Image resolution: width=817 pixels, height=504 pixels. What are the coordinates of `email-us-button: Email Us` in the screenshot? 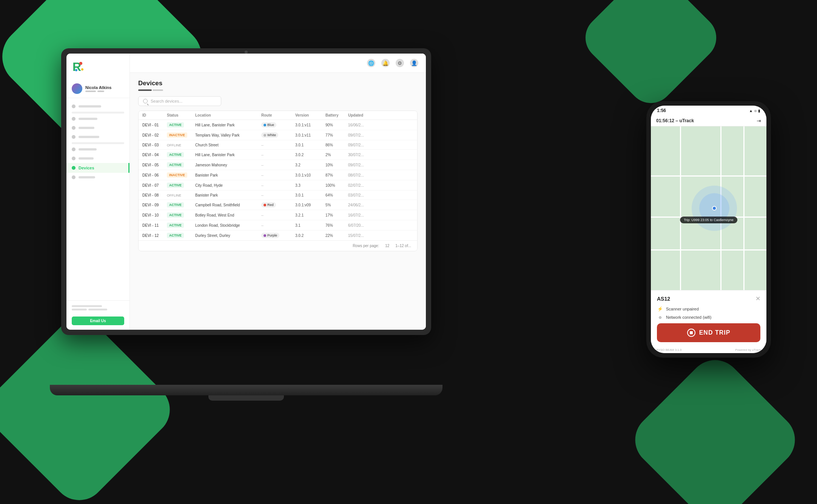 It's located at (98, 321).